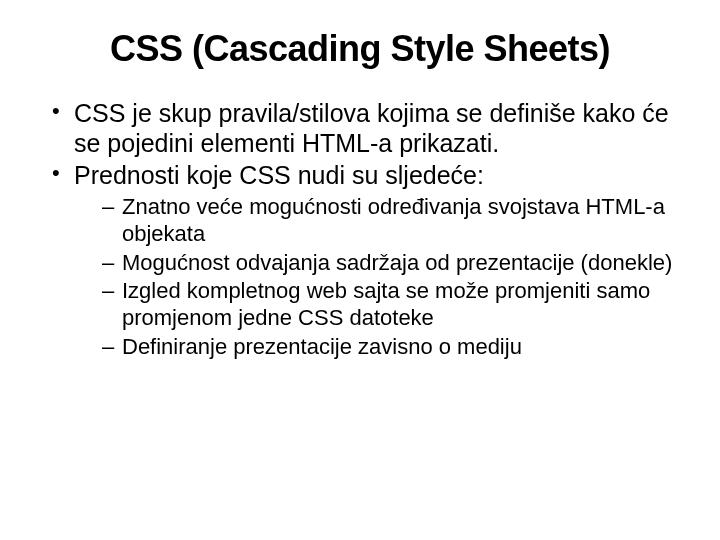 Image resolution: width=720 pixels, height=540 pixels. What do you see at coordinates (393, 348) in the screenshot?
I see `list-item: Definiranje prezentacije zavisno o medij…` at bounding box center [393, 348].